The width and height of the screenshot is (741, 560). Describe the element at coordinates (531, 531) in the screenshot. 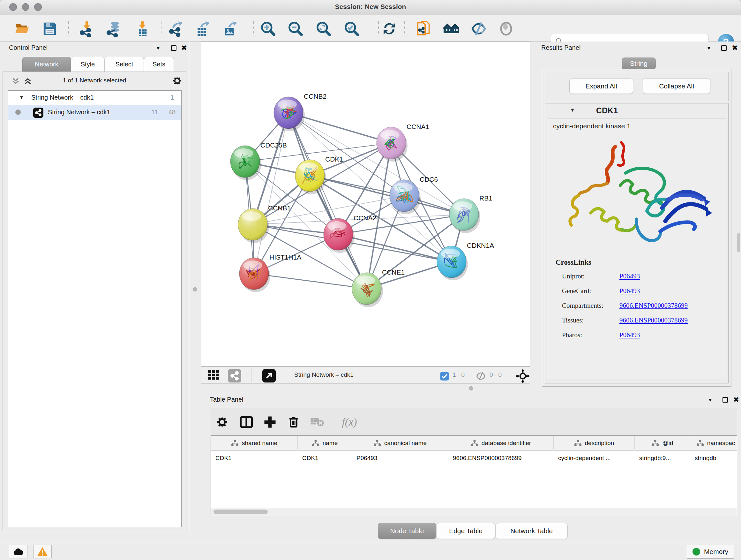

I see `tab-network-table: Network Table` at that location.